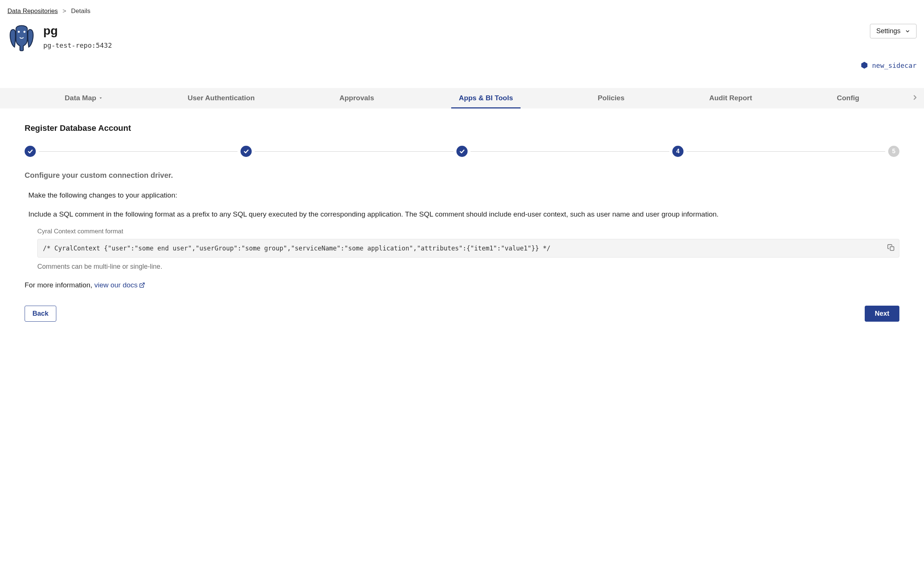  Describe the element at coordinates (81, 11) in the screenshot. I see `breadcrumb-current: Details` at that location.